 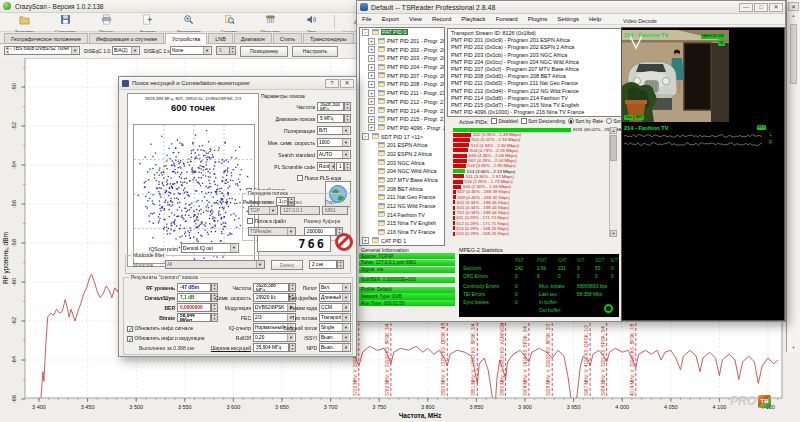 I want to click on pilot-select: Вкл.▼, so click(x=335, y=288).